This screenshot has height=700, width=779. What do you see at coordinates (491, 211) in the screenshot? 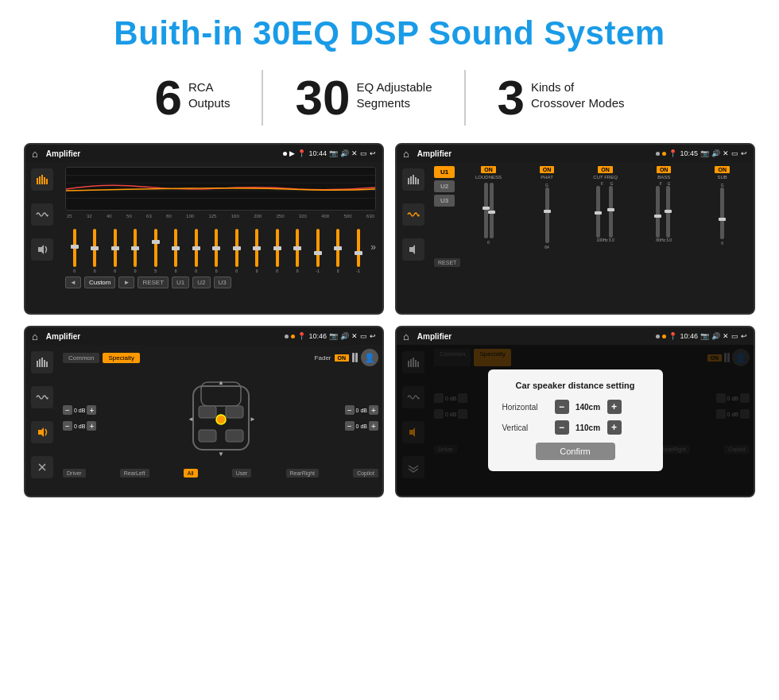
I see `loudness-fader-r` at bounding box center [491, 211].